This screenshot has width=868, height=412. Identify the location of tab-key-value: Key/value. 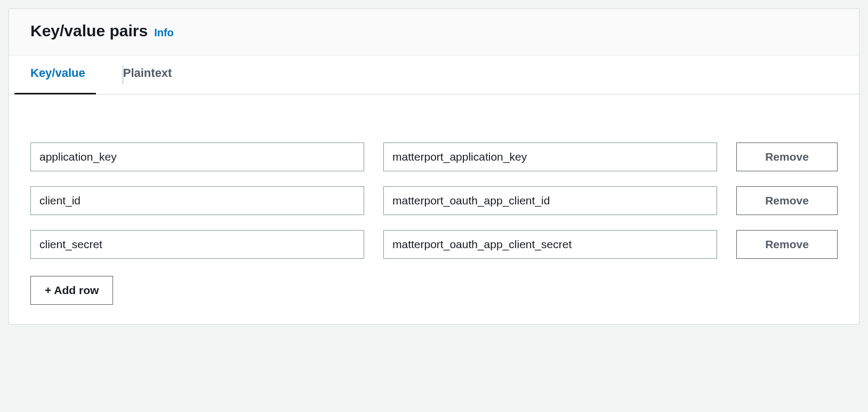
(66, 75).